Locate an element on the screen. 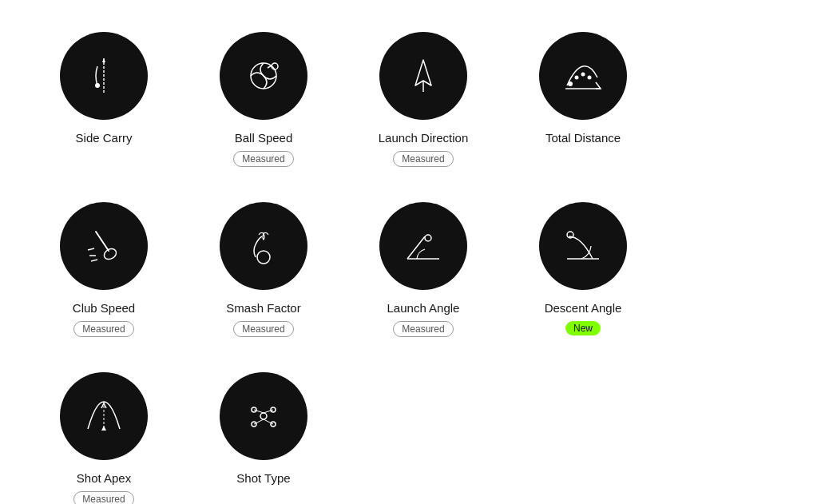 Image resolution: width=829 pixels, height=504 pixels. item-club-speed-name: Club Speed is located at coordinates (104, 308).